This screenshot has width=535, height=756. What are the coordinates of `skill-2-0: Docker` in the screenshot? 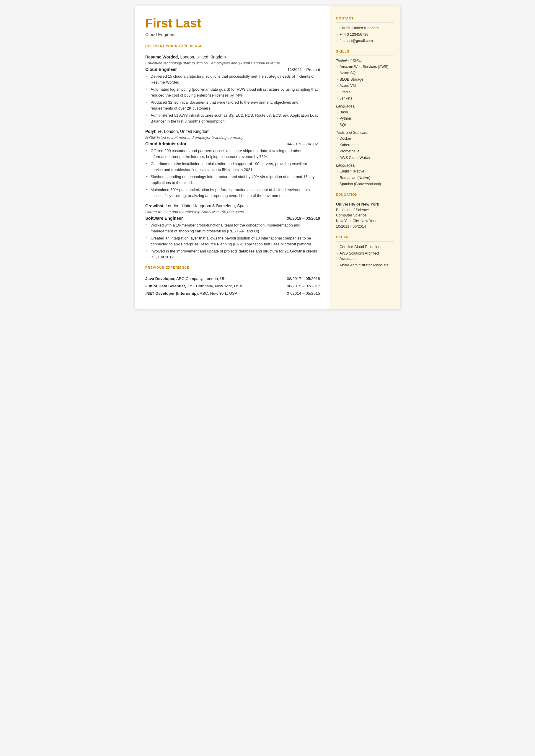 It's located at (365, 139).